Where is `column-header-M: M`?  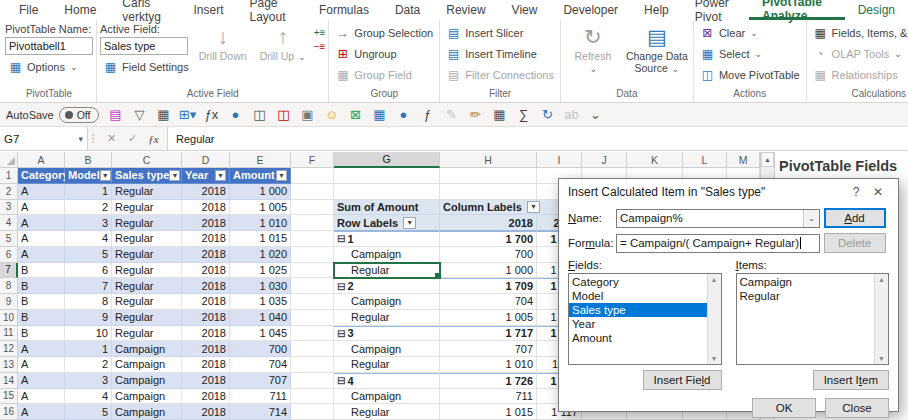
column-header-M: M is located at coordinates (744, 160).